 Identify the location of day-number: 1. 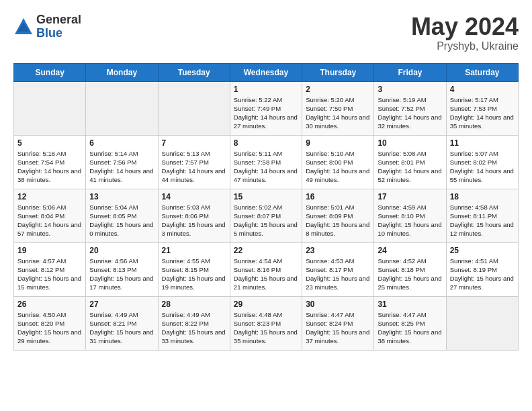
(266, 89).